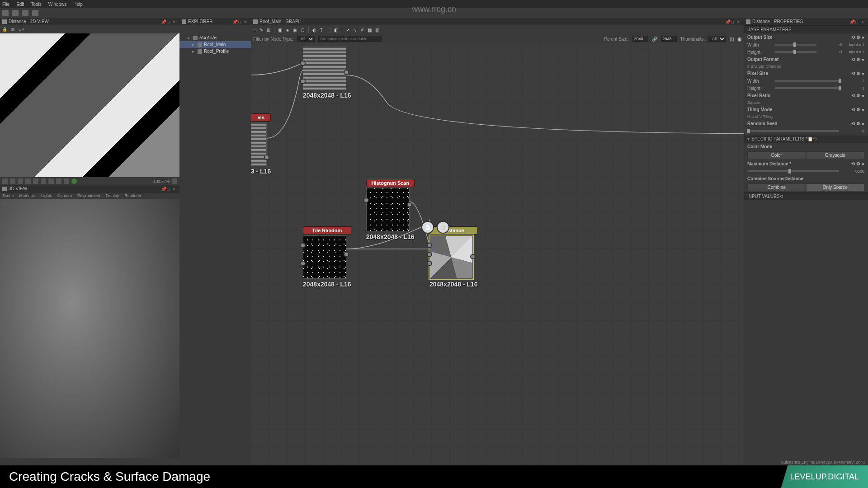 The height and width of the screenshot is (488, 868). I want to click on save-icon, so click(25, 13).